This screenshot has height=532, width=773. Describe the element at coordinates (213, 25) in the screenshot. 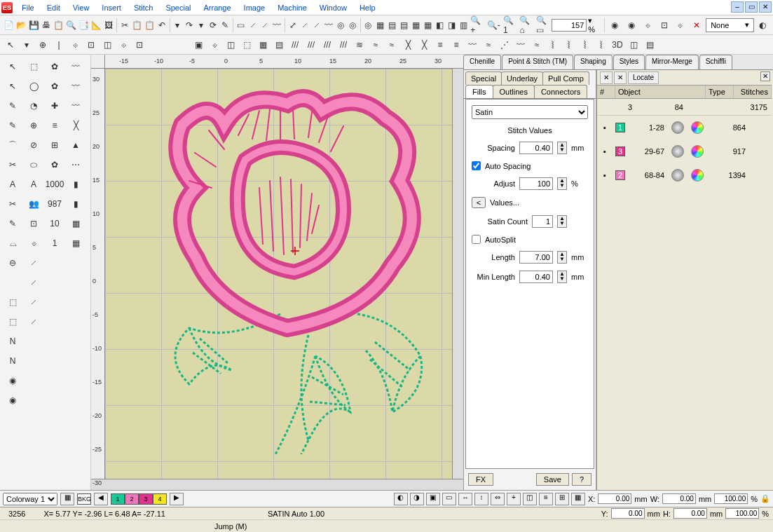

I see `toolbar1-btn-16: ⟳` at that location.